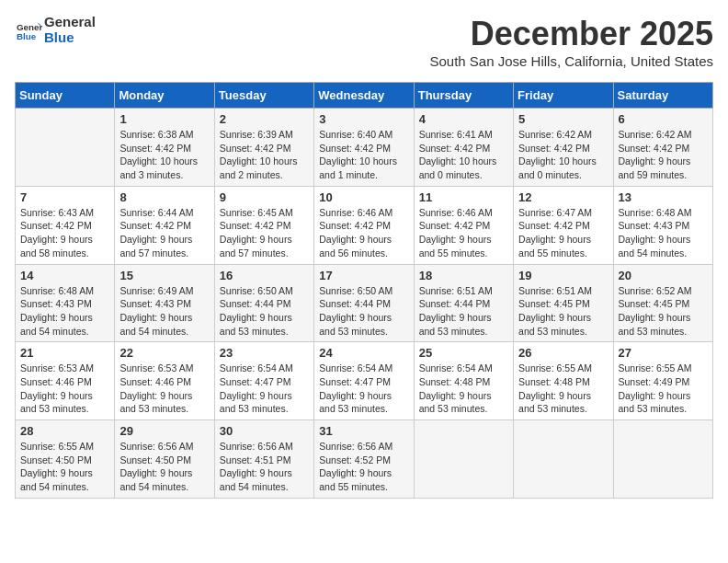  I want to click on day-number: 7, so click(64, 197).